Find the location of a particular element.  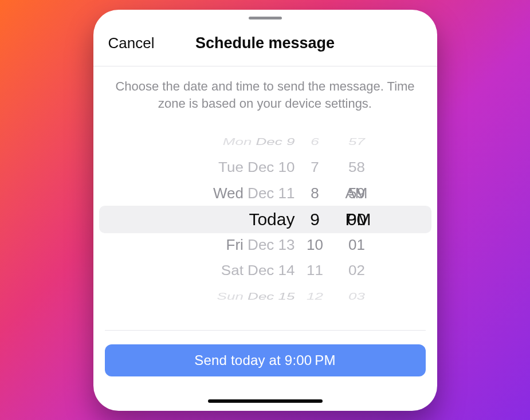

picker-row: Tue Dec 10 7 58 is located at coordinates (265, 167).